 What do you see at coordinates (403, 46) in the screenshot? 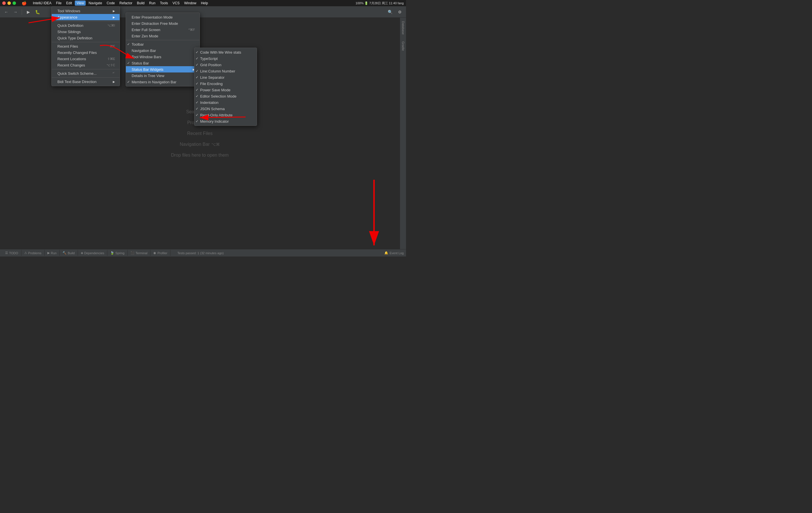
I see `gradle-tab: Gradle` at bounding box center [403, 46].